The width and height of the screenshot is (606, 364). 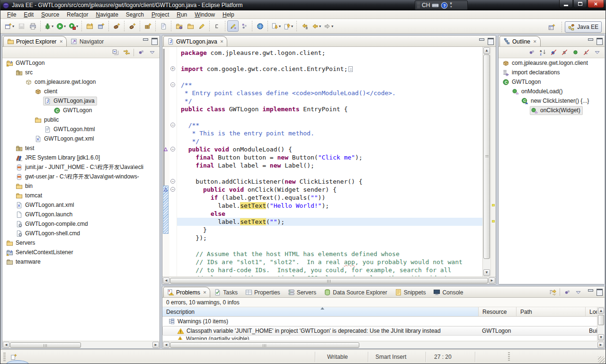 What do you see at coordinates (551, 311) in the screenshot?
I see `column-header-path: Path` at bounding box center [551, 311].